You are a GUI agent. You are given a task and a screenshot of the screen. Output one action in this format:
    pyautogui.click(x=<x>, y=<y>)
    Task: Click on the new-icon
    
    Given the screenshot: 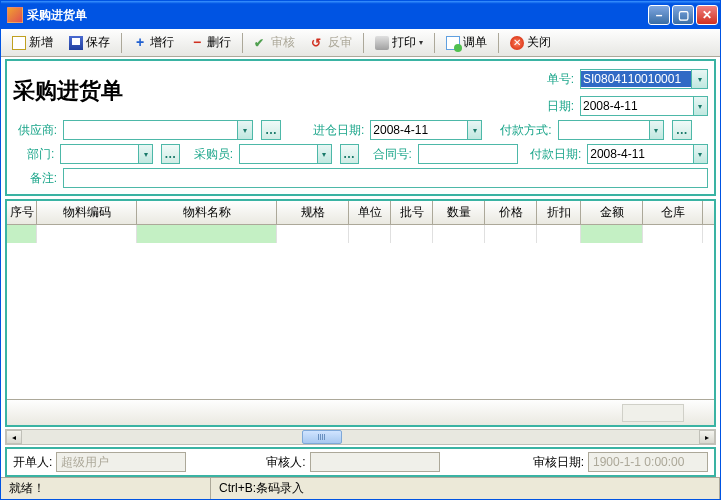 What is the action you would take?
    pyautogui.click(x=19, y=43)
    